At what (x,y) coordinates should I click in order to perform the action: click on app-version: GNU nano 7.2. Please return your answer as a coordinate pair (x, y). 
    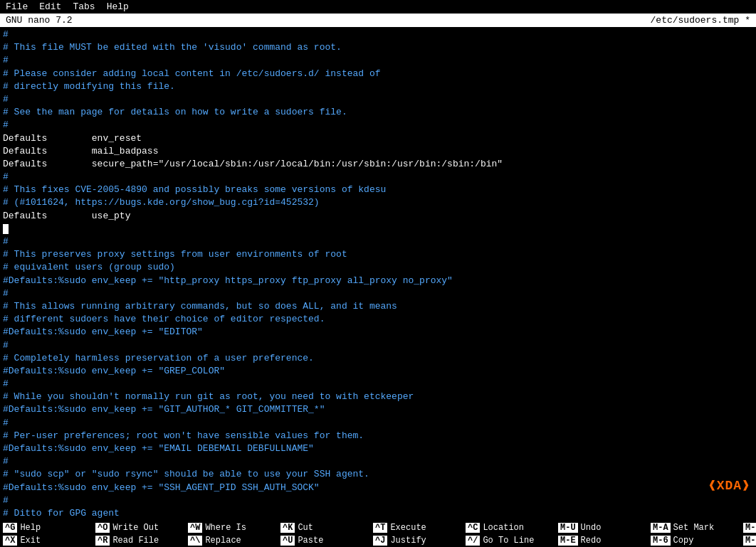
    Looking at the image, I should click on (39, 20).